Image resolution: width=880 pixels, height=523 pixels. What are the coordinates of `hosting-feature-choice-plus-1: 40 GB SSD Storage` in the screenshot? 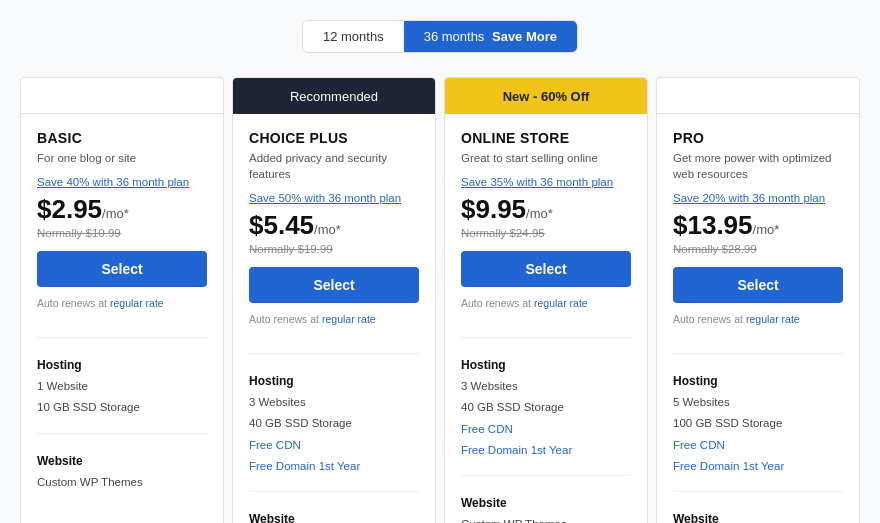 It's located at (334, 424).